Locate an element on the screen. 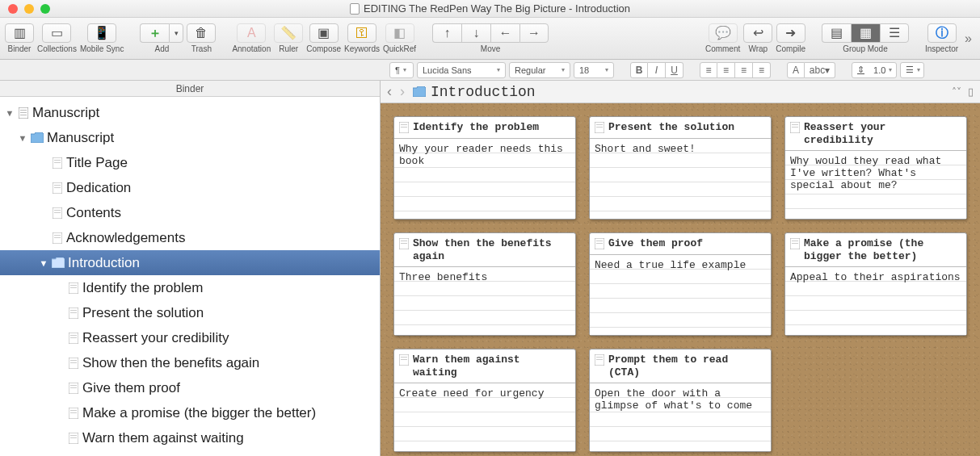 Image resolution: width=980 pixels, height=456 pixels. tree-item: Warn them against waiting is located at coordinates (190, 437).